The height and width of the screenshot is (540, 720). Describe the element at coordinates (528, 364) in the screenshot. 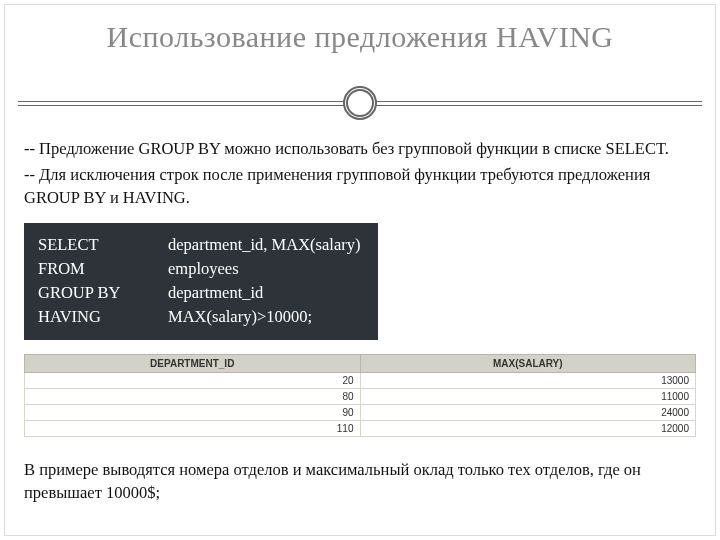

I see `col-header-max: MAX(SALARY)` at that location.